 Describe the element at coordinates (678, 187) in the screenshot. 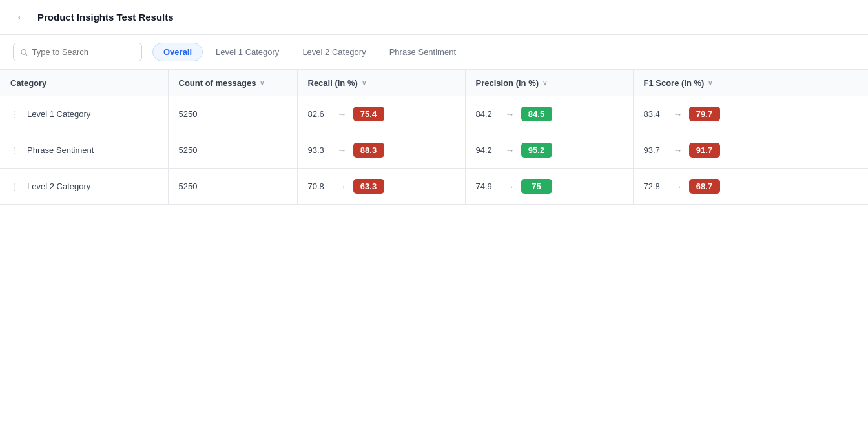

I see `f1-arrow-2: →` at that location.